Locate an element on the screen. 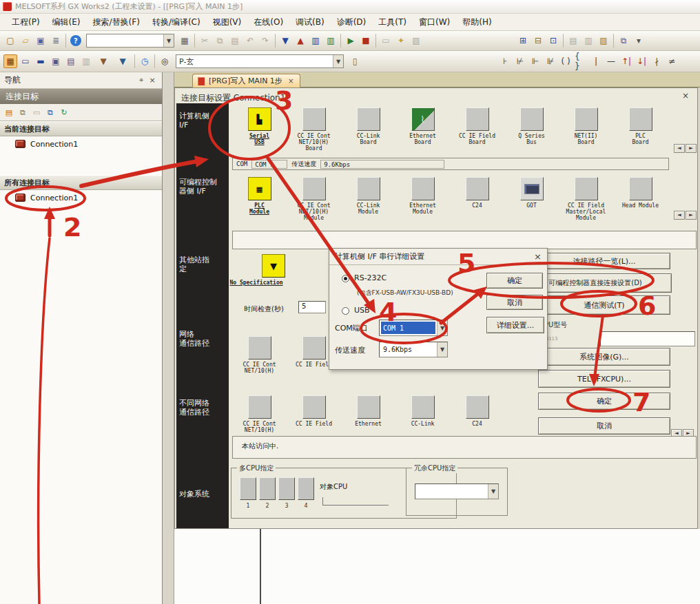  board-net-ii: NET(II) Board is located at coordinates (586, 129).